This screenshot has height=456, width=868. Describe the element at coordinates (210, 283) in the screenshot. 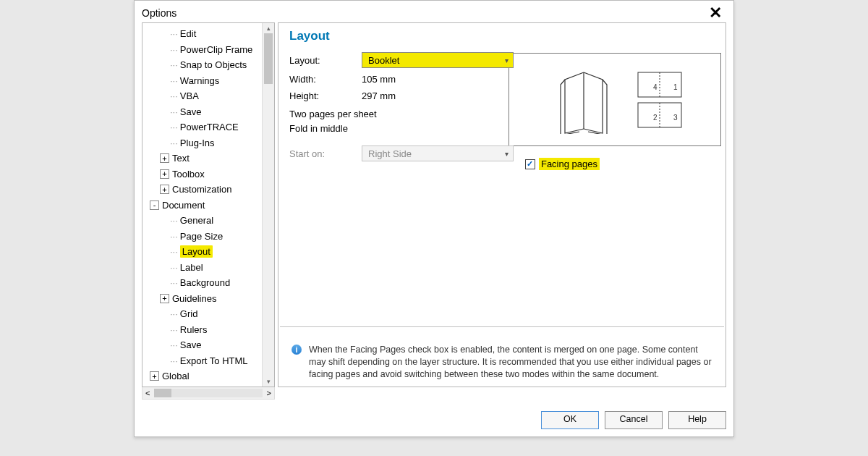

I see `tree-item: ···Background` at that location.